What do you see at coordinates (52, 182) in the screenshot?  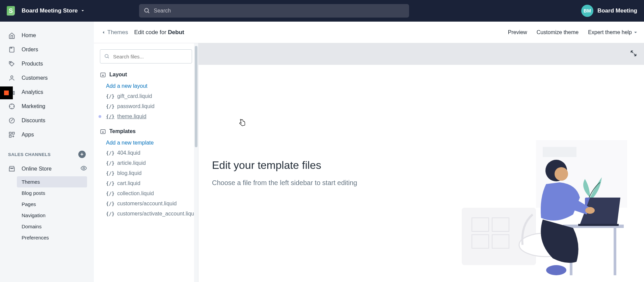 I see `subnav-themes: Themes` at bounding box center [52, 182].